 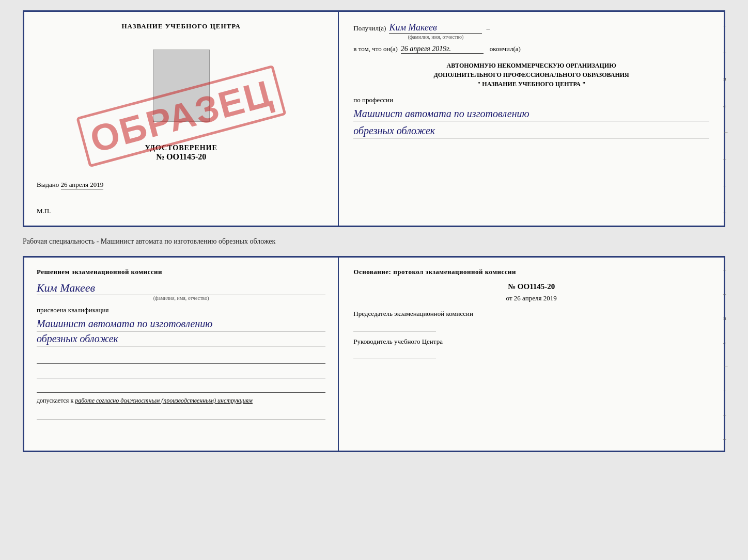 What do you see at coordinates (181, 148) in the screenshot?
I see `ud-title: УДОСТОВЕРЕНИЕ` at bounding box center [181, 148].